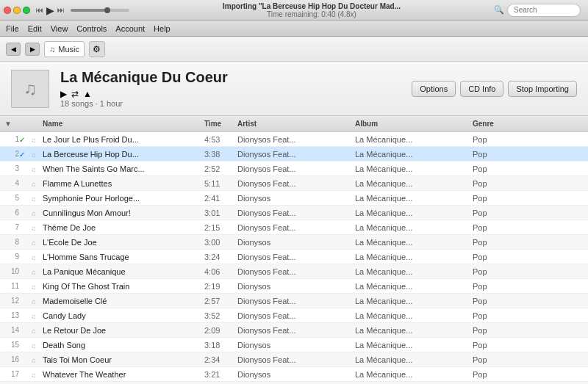  Describe the element at coordinates (495, 123) in the screenshot. I see `col-genre: Genre` at that location.